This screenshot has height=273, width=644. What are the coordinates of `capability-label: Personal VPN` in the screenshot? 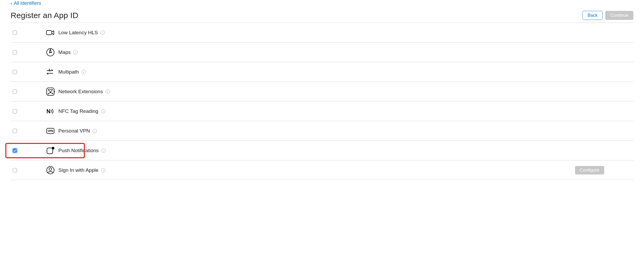 It's located at (74, 131).